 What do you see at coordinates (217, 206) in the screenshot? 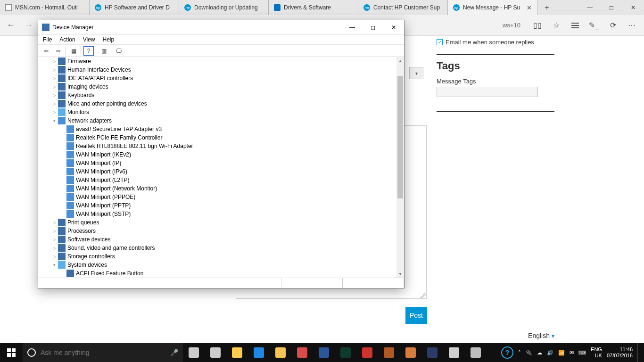
I see `tree-node: WAN Miniport (PPTP)` at bounding box center [217, 206].